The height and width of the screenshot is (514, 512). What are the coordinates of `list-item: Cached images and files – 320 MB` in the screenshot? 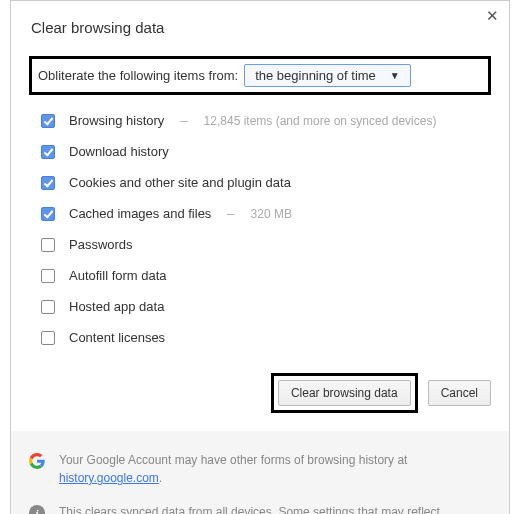 It's located at (265, 214).